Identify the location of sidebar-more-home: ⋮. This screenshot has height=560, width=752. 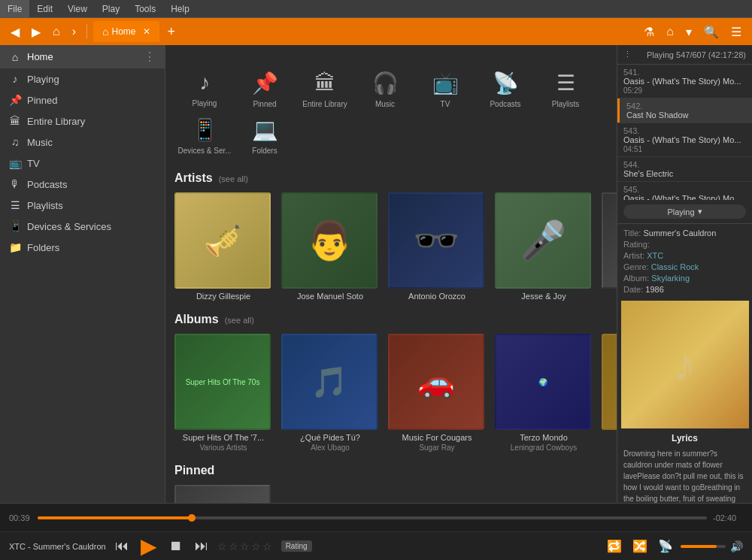
(150, 57).